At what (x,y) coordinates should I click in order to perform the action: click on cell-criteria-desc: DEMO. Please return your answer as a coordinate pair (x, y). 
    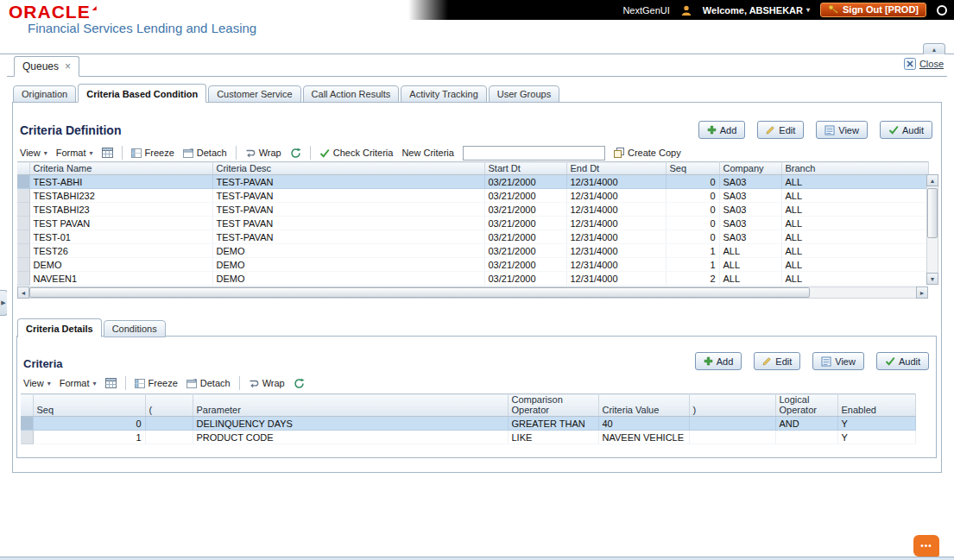
    Looking at the image, I should click on (349, 251).